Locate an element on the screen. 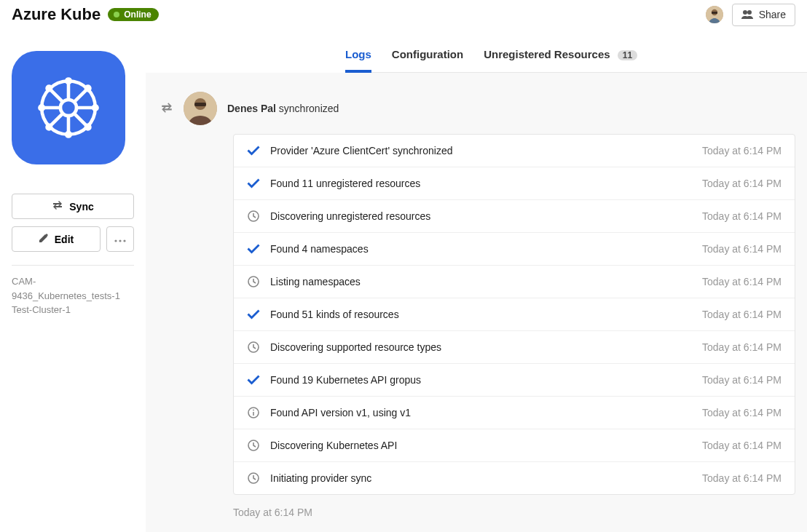 The width and height of the screenshot is (807, 532). status-dot-icon is located at coordinates (117, 15).